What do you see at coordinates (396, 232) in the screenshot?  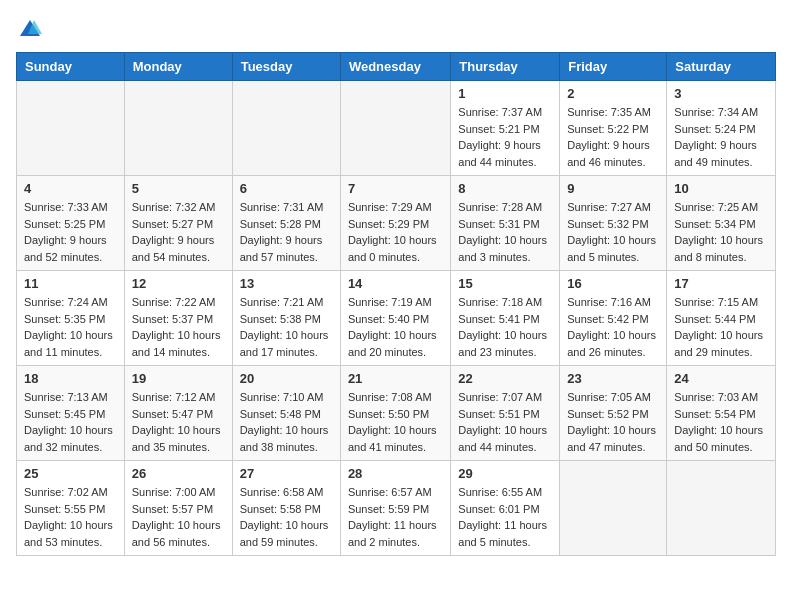 I see `day-info: Sunrise: 7:29 AMSunset: 5:29 PMDaylight:…` at bounding box center [396, 232].